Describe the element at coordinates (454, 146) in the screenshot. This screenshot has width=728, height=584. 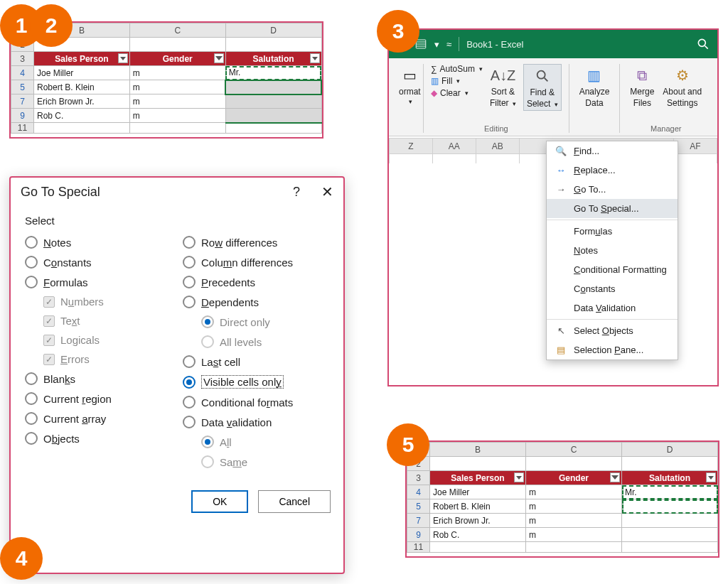
I see `col-header: AA` at that location.